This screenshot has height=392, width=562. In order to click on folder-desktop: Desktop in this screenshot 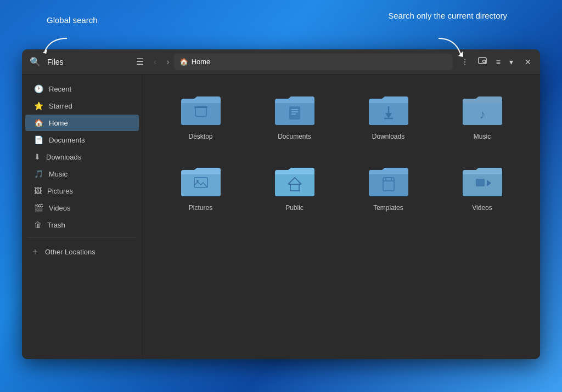, I will do `click(201, 116)`.